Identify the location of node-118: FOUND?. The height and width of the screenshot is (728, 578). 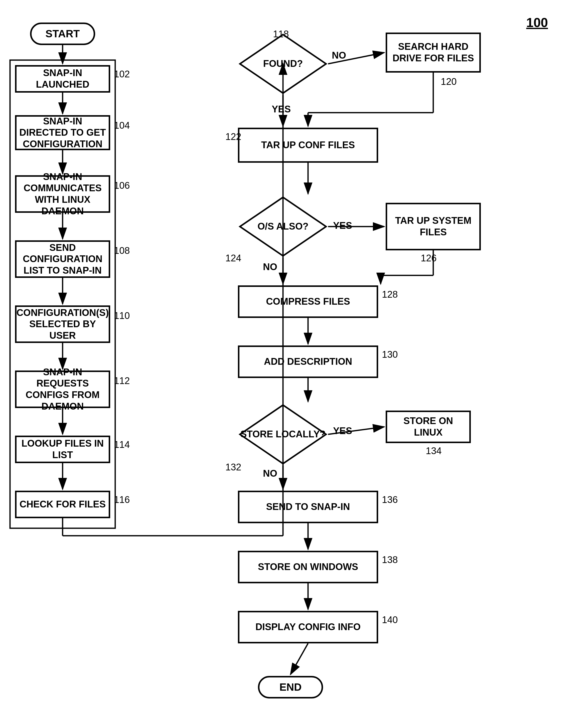
(283, 64).